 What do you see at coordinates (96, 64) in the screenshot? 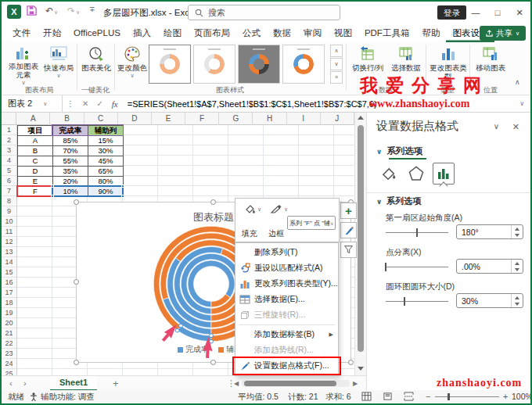
I see `chart-beautify-button: 图表美化` at bounding box center [96, 64].